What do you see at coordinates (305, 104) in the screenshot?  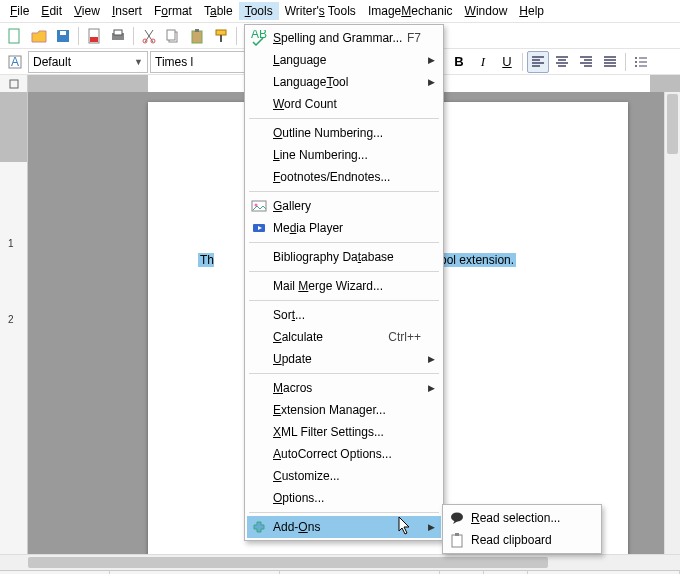 I see `menu-item-label: Word Count` at bounding box center [305, 104].